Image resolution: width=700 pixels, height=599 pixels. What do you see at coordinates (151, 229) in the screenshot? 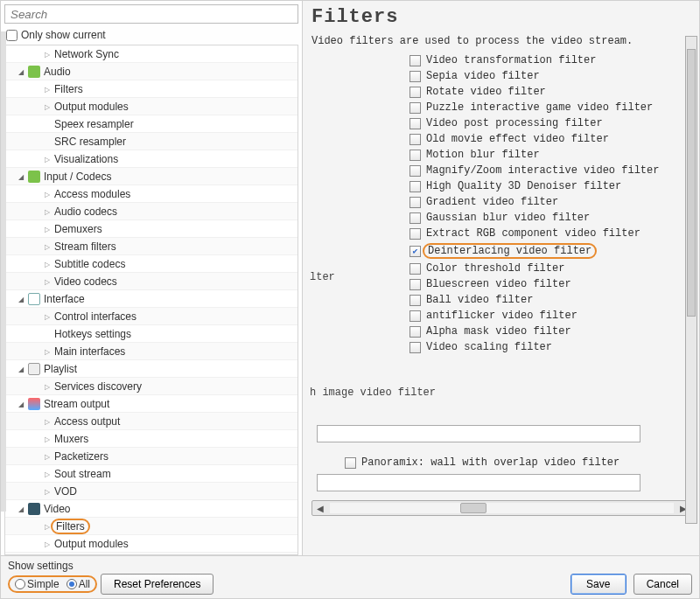
I see `tree-item: Demuxers` at bounding box center [151, 229].